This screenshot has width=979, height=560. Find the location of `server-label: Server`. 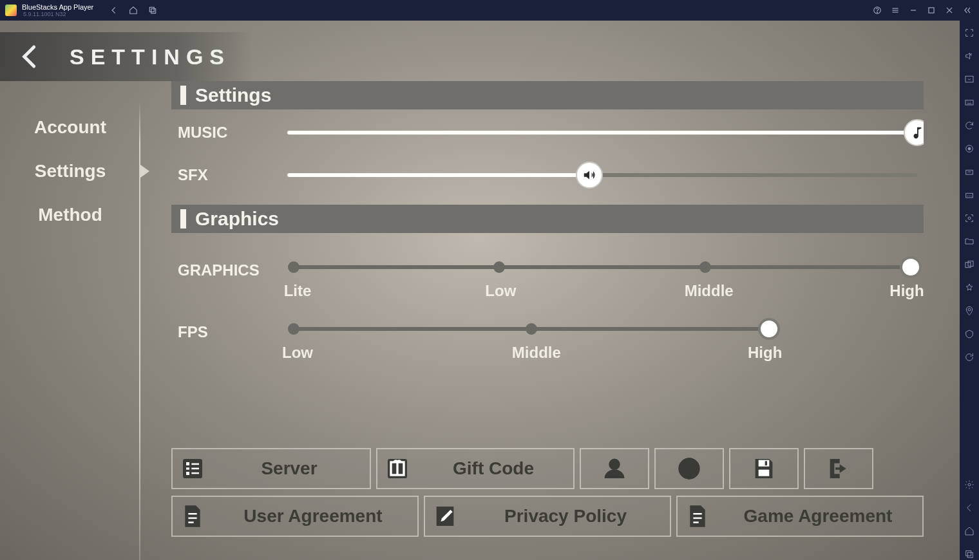

server-label: Server is located at coordinates (289, 469).